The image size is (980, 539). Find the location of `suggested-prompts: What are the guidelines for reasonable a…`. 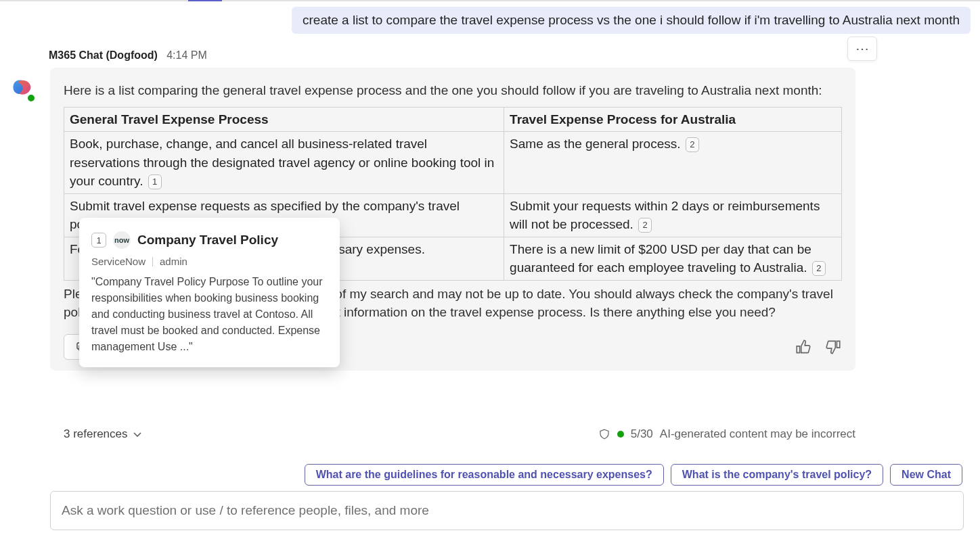

suggested-prompts: What are the guidelines for reasonable a… is located at coordinates (633, 475).